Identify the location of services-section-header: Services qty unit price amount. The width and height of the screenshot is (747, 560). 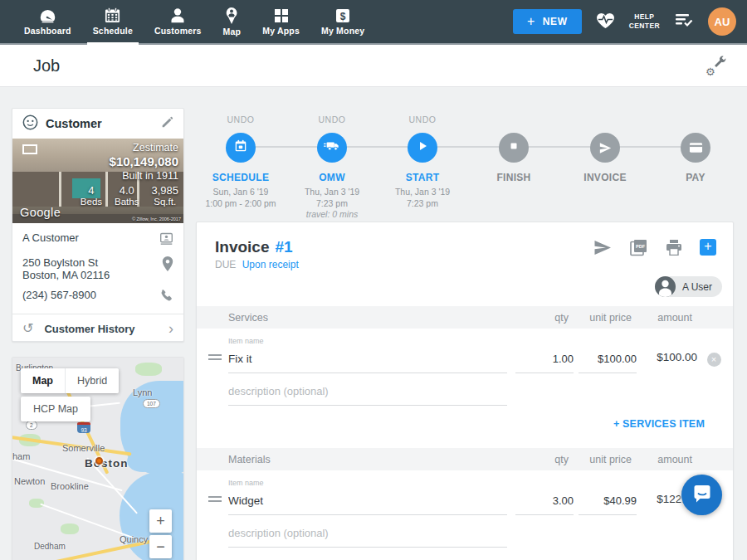
(465, 317).